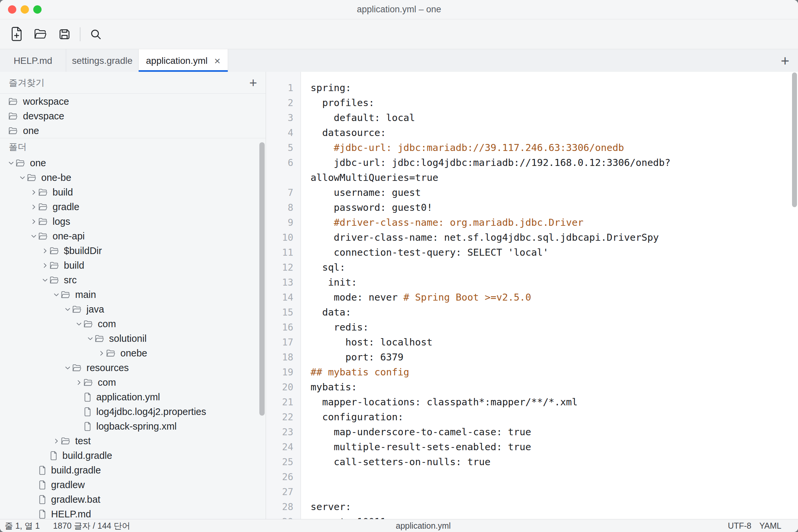 The image size is (798, 532). What do you see at coordinates (253, 83) in the screenshot?
I see `add-favorite-button: +` at bounding box center [253, 83].